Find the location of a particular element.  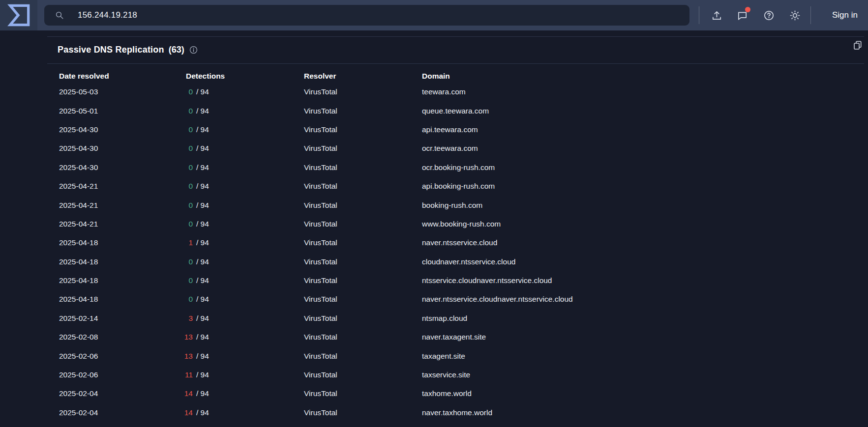

table-row: 2025-04-18 0 / 94 VirusTotal naver.ntsse… is located at coordinates (455, 299).